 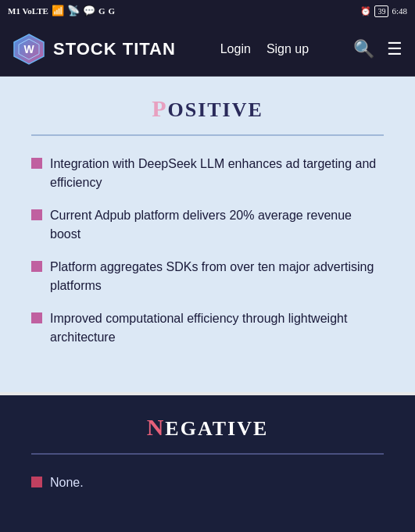 I want to click on g-icon: G, so click(x=102, y=11).